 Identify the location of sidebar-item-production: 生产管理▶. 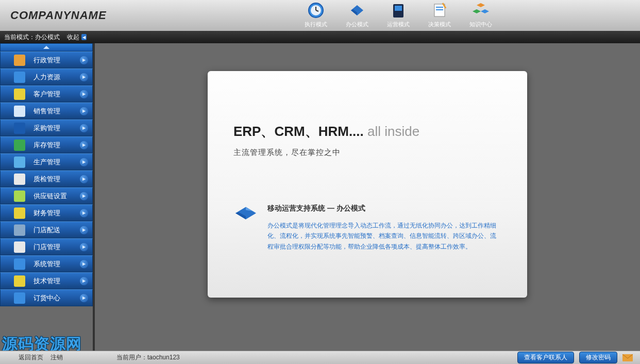
(46, 162).